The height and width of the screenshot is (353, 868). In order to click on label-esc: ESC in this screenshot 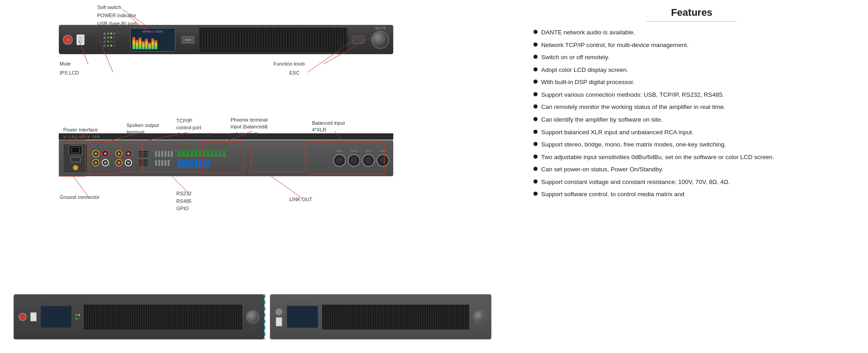, I will do `click(295, 73)`.